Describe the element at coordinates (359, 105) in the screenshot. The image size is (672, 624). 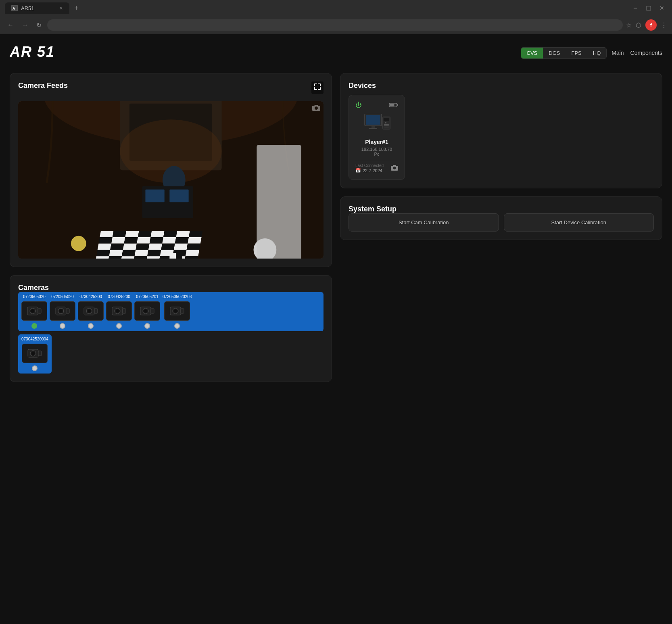
I see `power-icon: ⏻` at that location.